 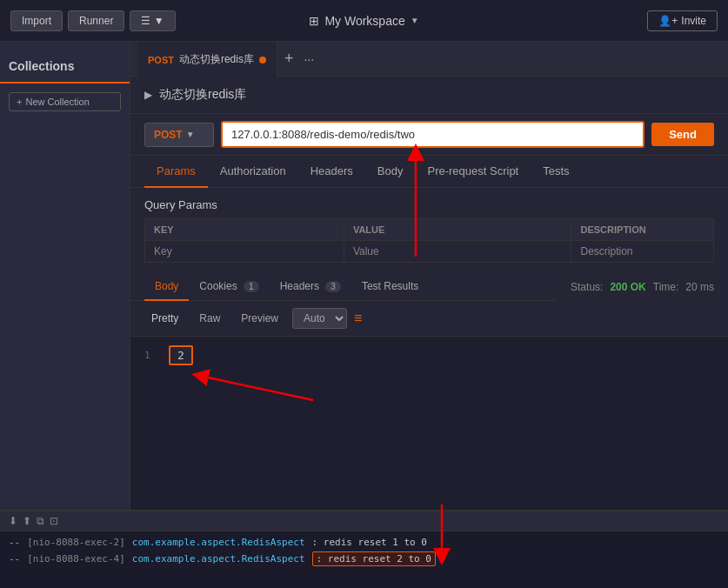 What do you see at coordinates (245, 252) in the screenshot?
I see `param-key-cell: Key` at bounding box center [245, 252].